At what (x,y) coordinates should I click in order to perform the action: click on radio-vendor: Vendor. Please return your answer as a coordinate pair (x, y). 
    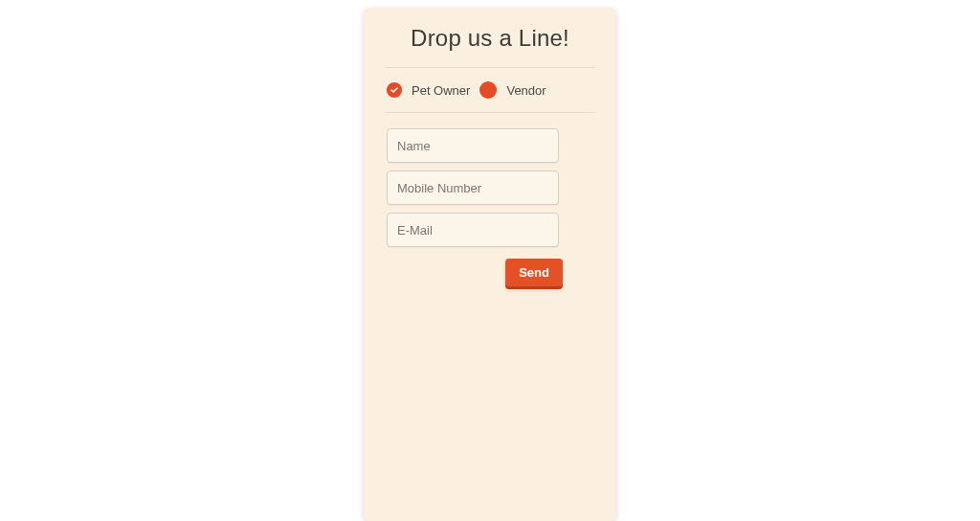
    Looking at the image, I should click on (513, 90).